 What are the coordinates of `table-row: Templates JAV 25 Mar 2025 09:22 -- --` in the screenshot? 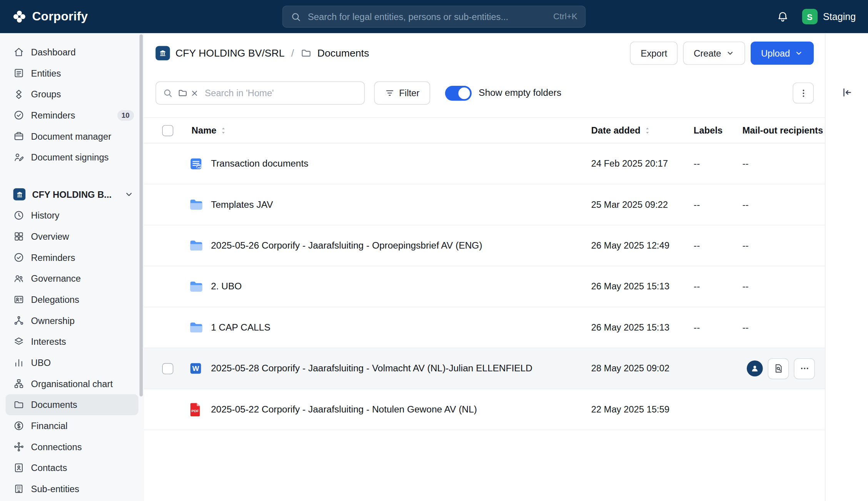 It's located at (484, 205).